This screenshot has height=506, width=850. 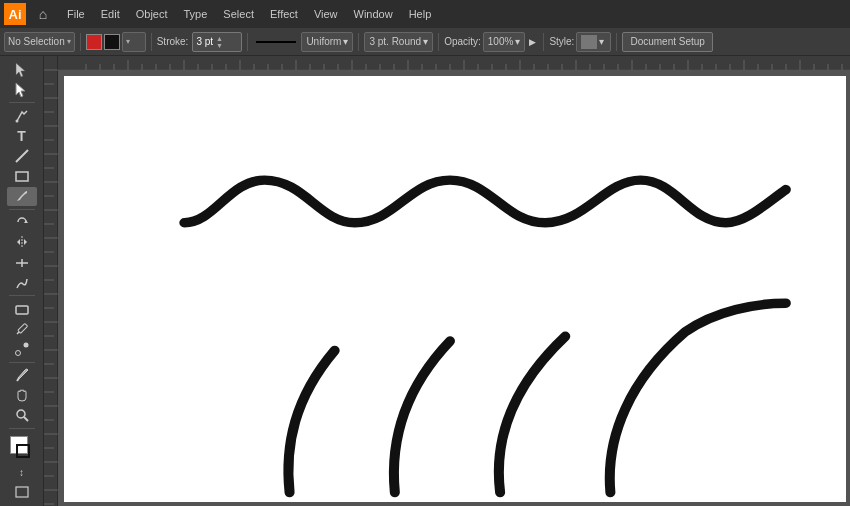 I want to click on stroke-swatch, so click(x=23, y=451).